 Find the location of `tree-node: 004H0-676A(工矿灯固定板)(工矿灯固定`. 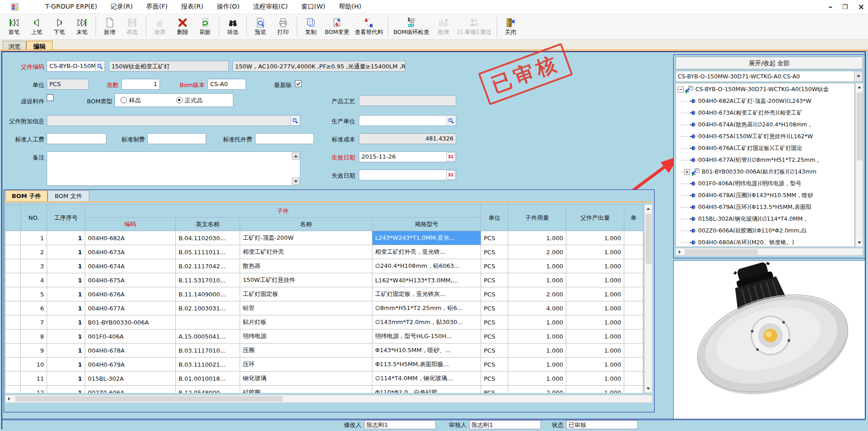

tree-node: 004H0-676A(工矿灯固定板)(工矿灯固定 is located at coordinates (765, 148).